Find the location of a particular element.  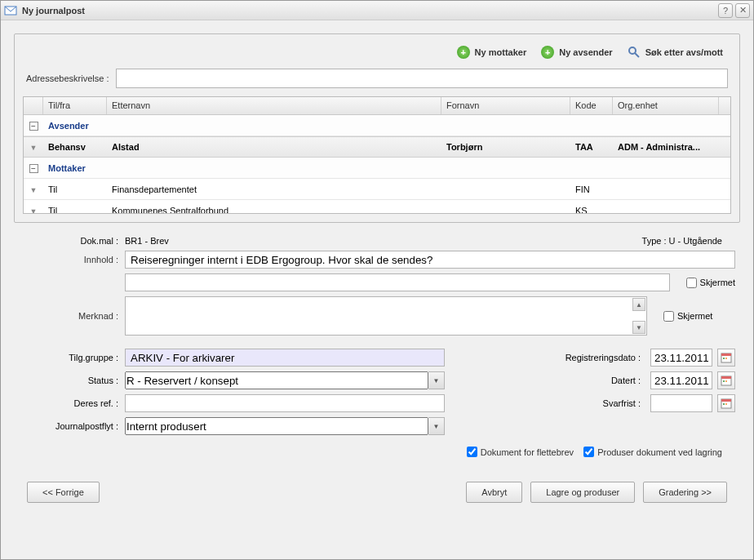

previous-button: << Forrige is located at coordinates (64, 492).